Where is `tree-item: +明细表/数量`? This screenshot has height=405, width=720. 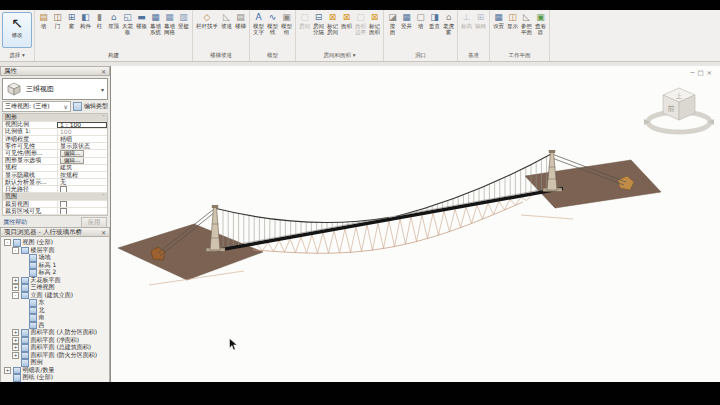
tree-item: +明细表/数量 is located at coordinates (56, 371).